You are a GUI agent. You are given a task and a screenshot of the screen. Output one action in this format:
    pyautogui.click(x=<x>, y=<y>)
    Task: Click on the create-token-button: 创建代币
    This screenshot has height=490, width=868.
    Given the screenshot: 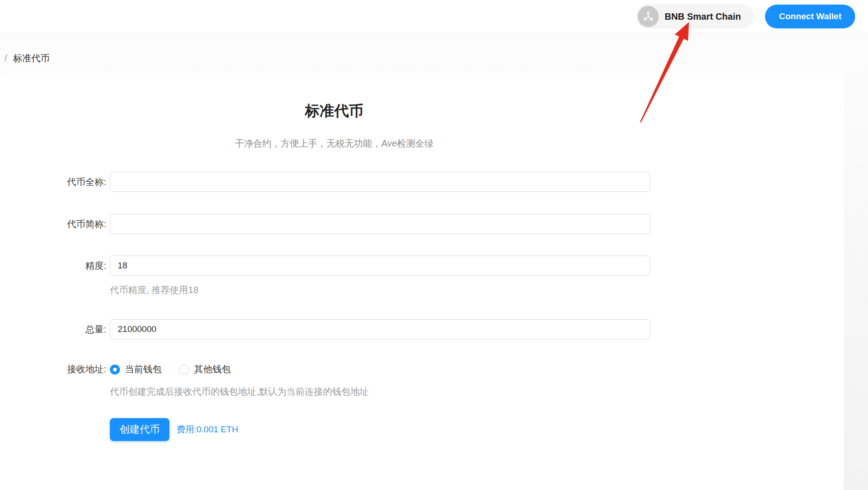 What is the action you would take?
    pyautogui.click(x=140, y=430)
    